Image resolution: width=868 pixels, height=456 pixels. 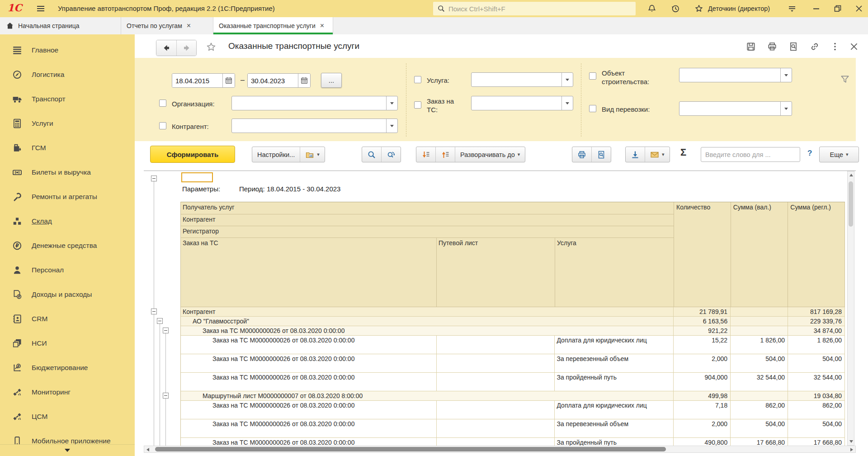 I want to click on sidebar-item-персонал: Персонал, so click(x=67, y=270).